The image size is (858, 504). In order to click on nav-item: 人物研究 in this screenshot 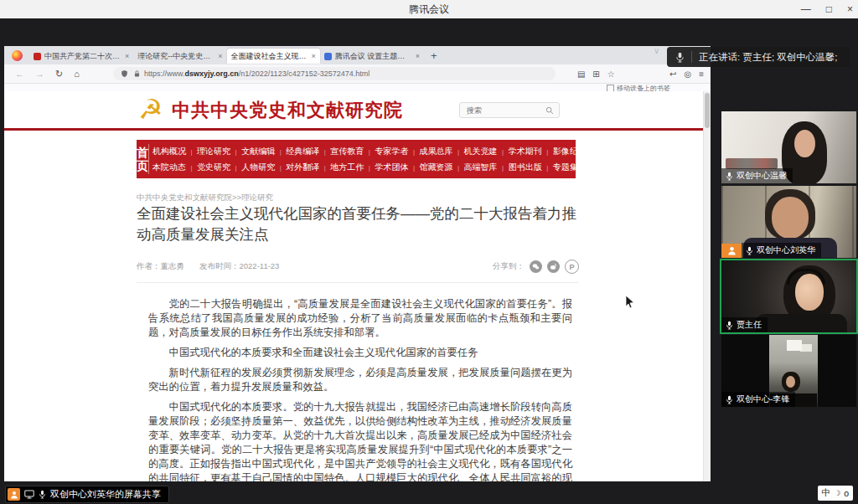, I will do `click(253, 167)`.